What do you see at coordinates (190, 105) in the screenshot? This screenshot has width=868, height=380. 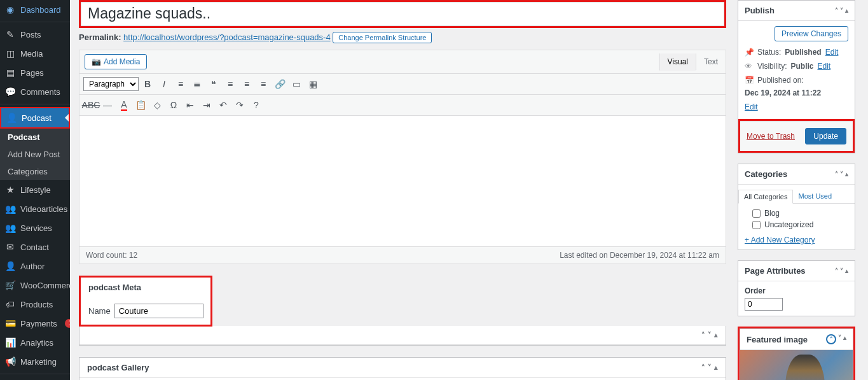 I see `outdent-button: ⇤` at bounding box center [190, 105].